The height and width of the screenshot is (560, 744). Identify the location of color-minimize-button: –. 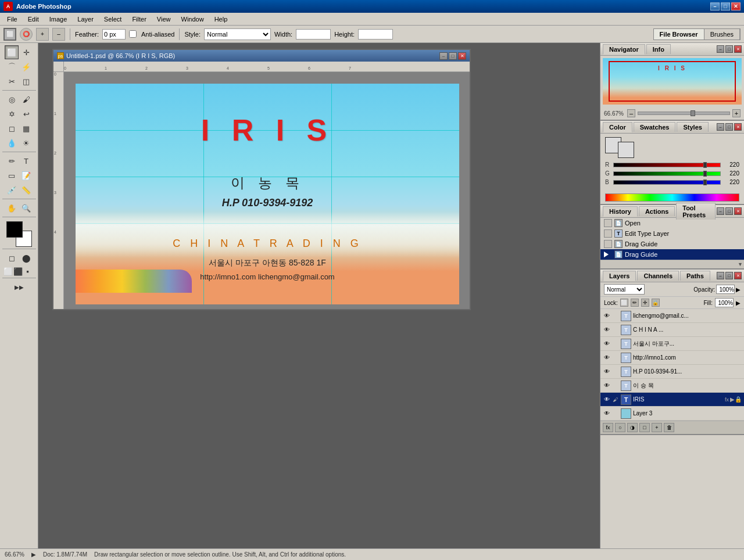
(721, 127).